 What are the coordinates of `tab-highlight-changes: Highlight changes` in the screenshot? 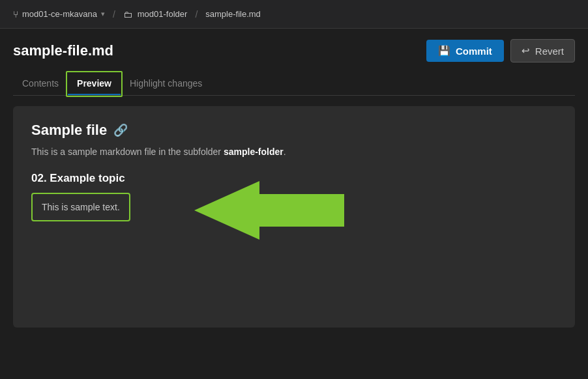 It's located at (166, 84).